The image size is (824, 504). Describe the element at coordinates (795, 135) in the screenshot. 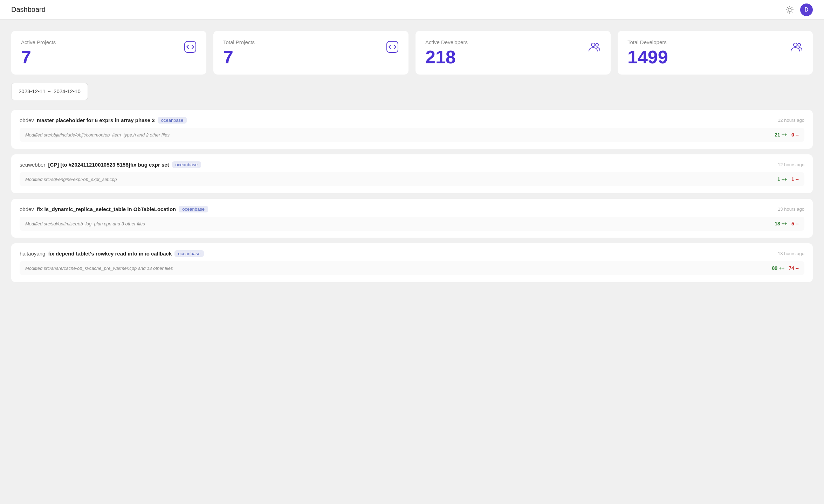

I see `diff-remove: 0 --` at that location.